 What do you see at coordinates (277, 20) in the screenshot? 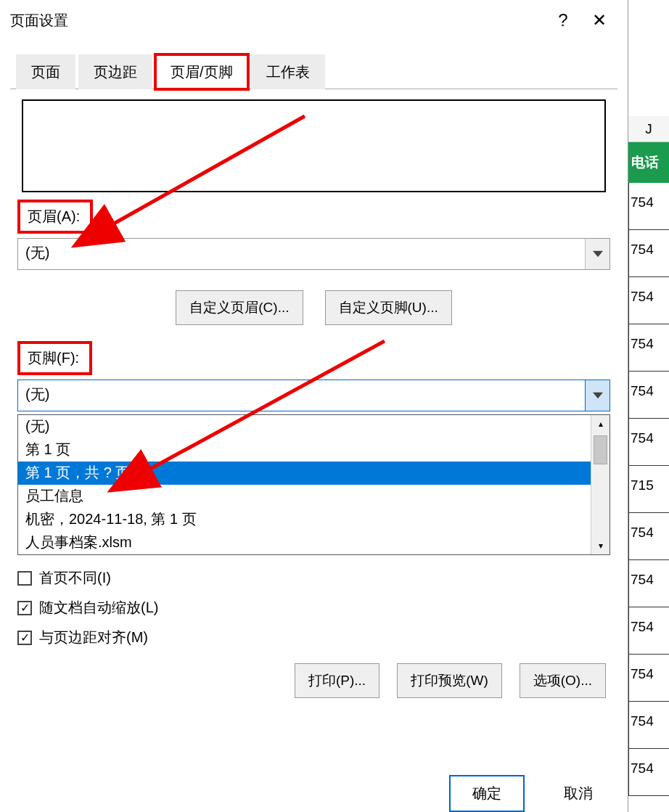
I see `dialog-title: 页面设置` at bounding box center [277, 20].